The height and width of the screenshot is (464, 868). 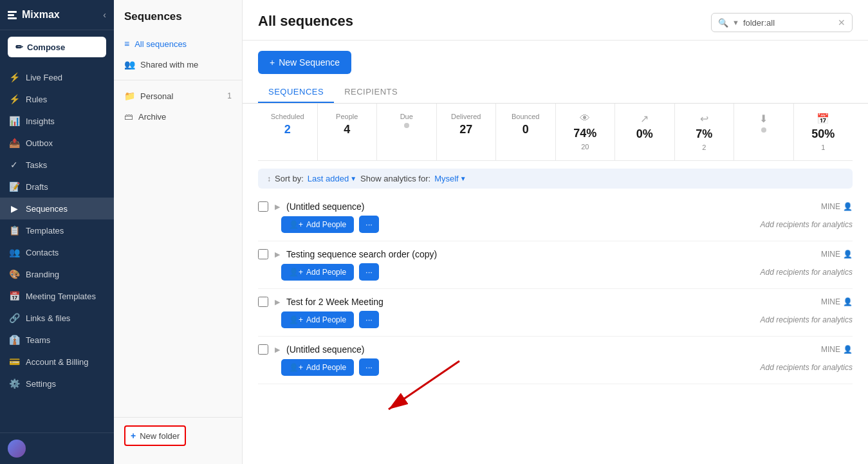 I want to click on sequence-expand-1: ▶, so click(x=277, y=207).